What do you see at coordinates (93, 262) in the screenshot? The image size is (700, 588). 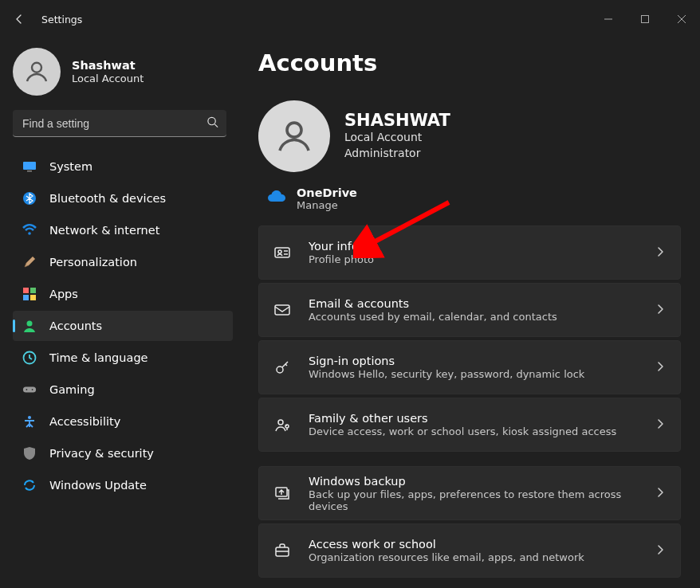 I see `sidebar-item-label: Personalization` at bounding box center [93, 262].